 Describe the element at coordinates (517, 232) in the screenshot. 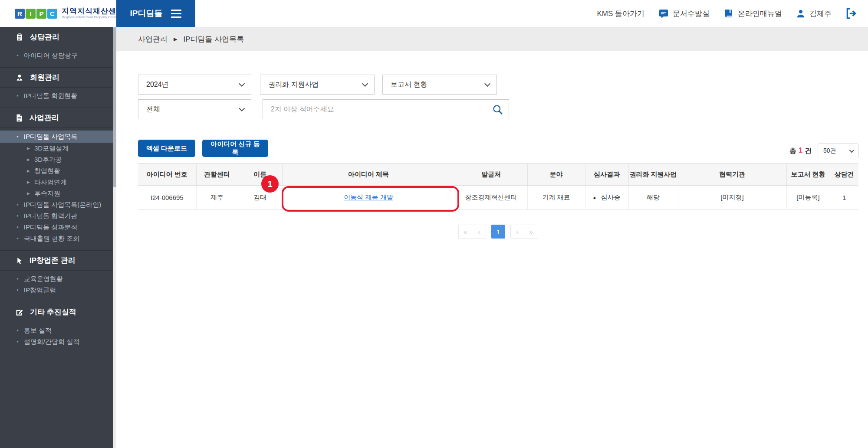

I see `next-page-button: ›` at that location.